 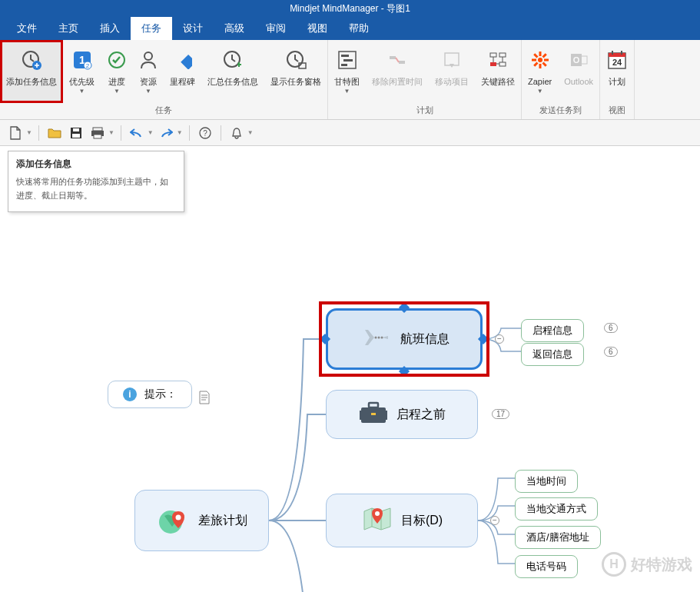 I want to click on node-before-departure: 启程之前, so click(x=402, y=414).